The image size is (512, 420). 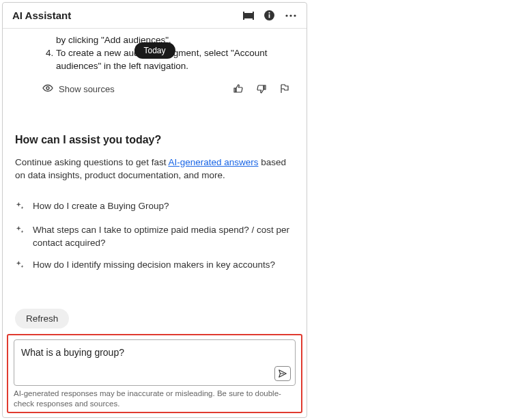 I want to click on send-button, so click(x=283, y=374).